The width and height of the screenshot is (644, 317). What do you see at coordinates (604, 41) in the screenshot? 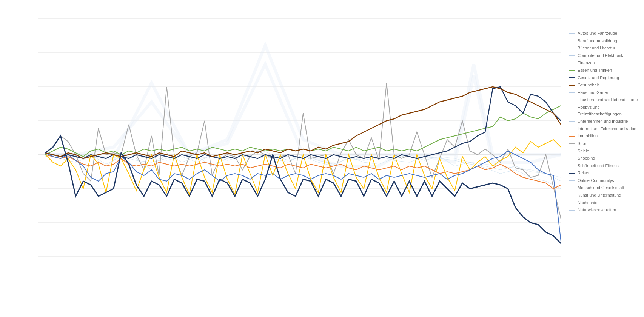
I see `legend-item: Beruf und Ausbildung` at bounding box center [604, 41].